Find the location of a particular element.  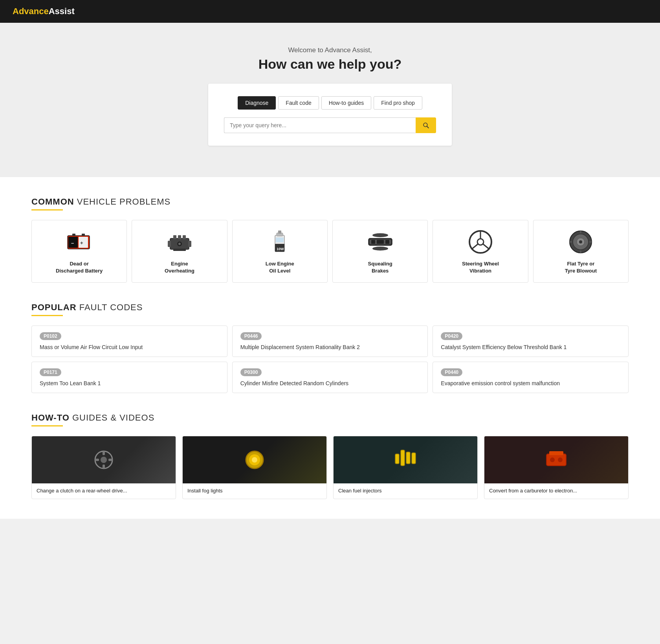

problem-card-brakes: SquealingBrakes is located at coordinates (380, 251).